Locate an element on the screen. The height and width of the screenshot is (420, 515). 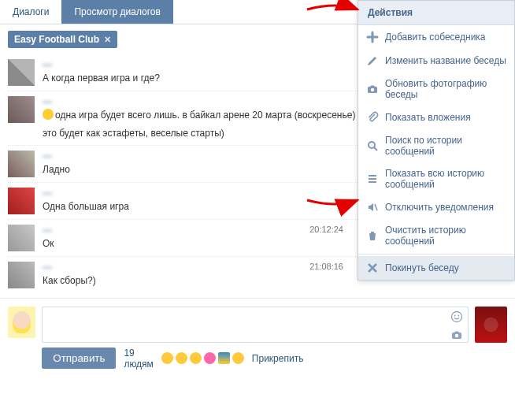
quick-emoji-bar is located at coordinates (203, 358).